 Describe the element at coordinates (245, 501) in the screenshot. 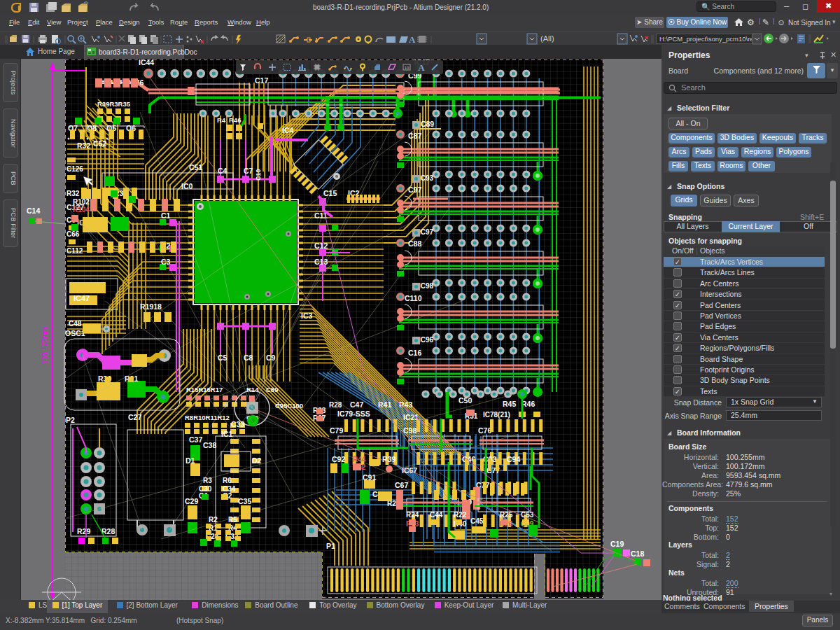

I see `svg-text: C35` at that location.